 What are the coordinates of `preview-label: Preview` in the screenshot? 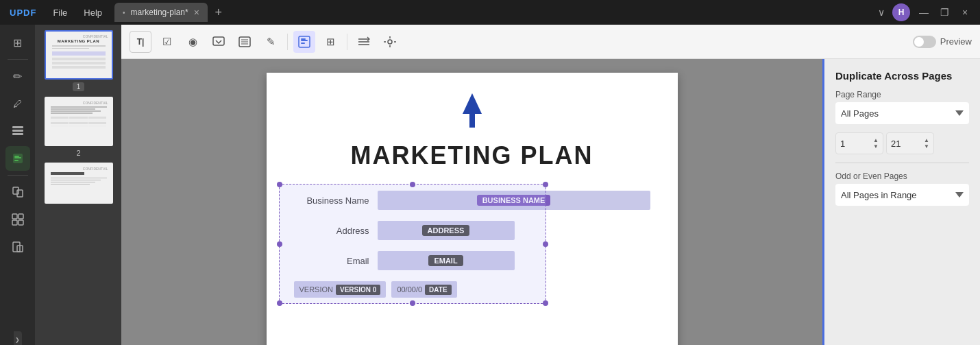 It's located at (956, 41).